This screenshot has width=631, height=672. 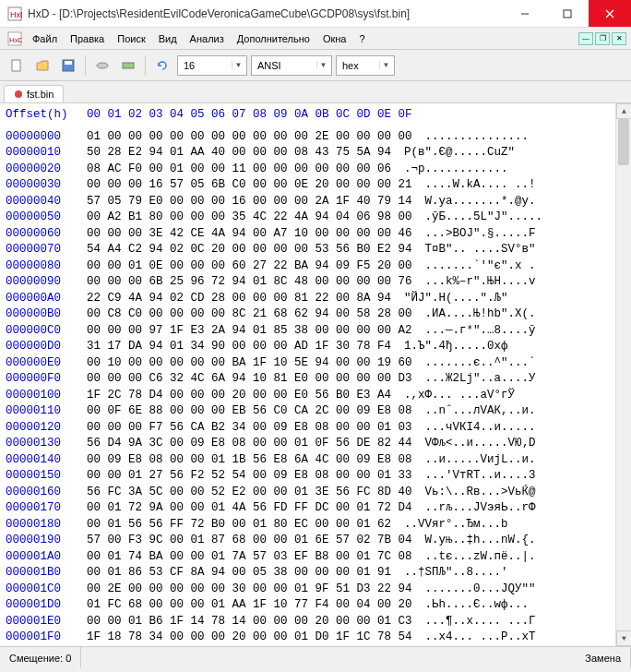 What do you see at coordinates (316, 509) in the screenshot?
I see `hex-row: 0000017000 01 72 9A 00 00 01 4A 56 FD FF…` at bounding box center [316, 509].